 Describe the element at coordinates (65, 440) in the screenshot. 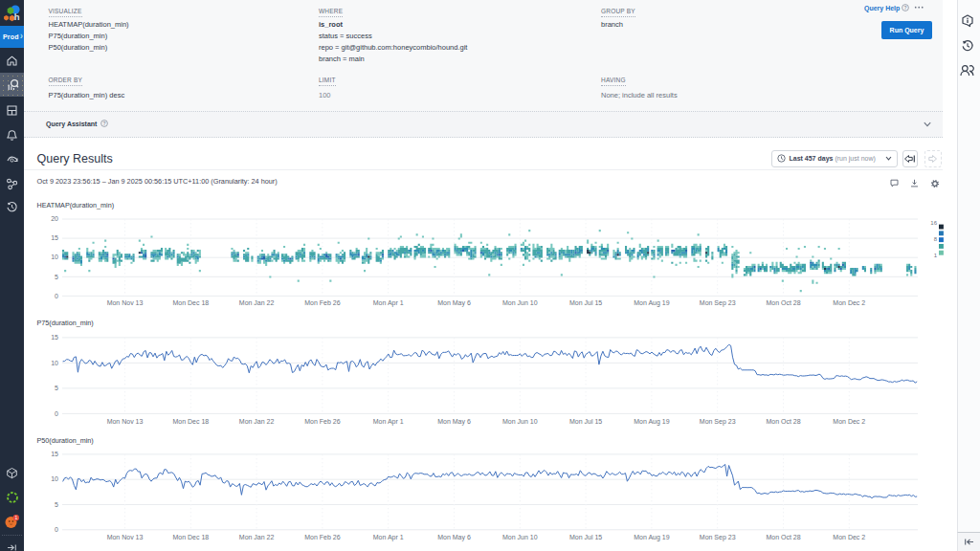

I see `svg-text: P50(duration_min)` at that location.